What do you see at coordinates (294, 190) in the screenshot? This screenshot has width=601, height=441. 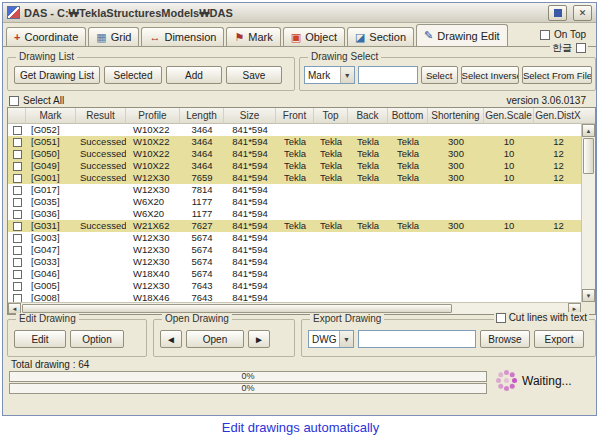 I see `table-row: [G017]W12X307814841*594` at bounding box center [294, 190].